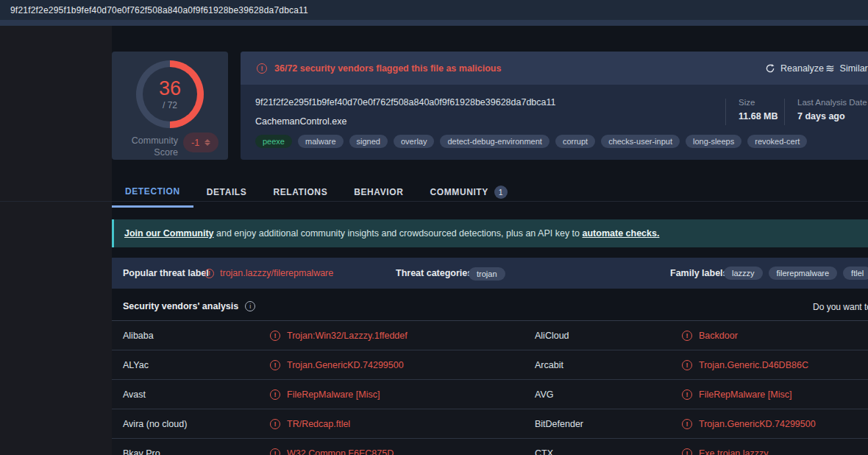  Describe the element at coordinates (621, 233) in the screenshot. I see `automate-checks-link: automate checks.` at that location.